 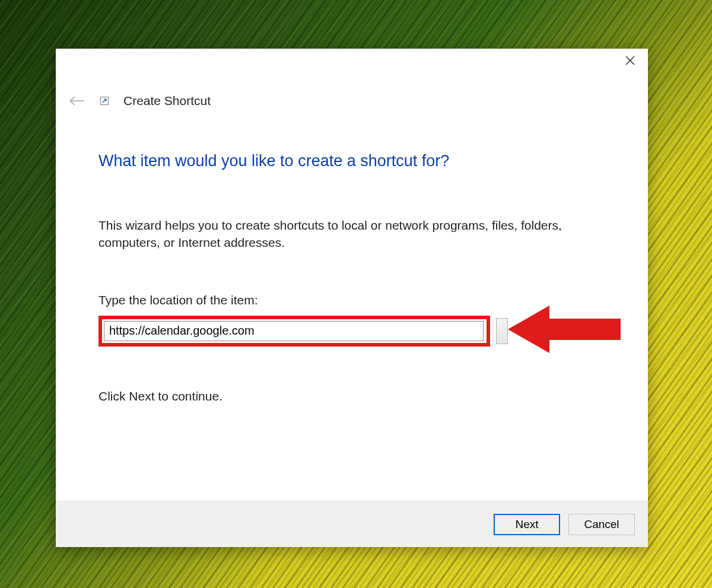 What do you see at coordinates (352, 396) in the screenshot?
I see `continue-hint: Click Next to continue.` at bounding box center [352, 396].